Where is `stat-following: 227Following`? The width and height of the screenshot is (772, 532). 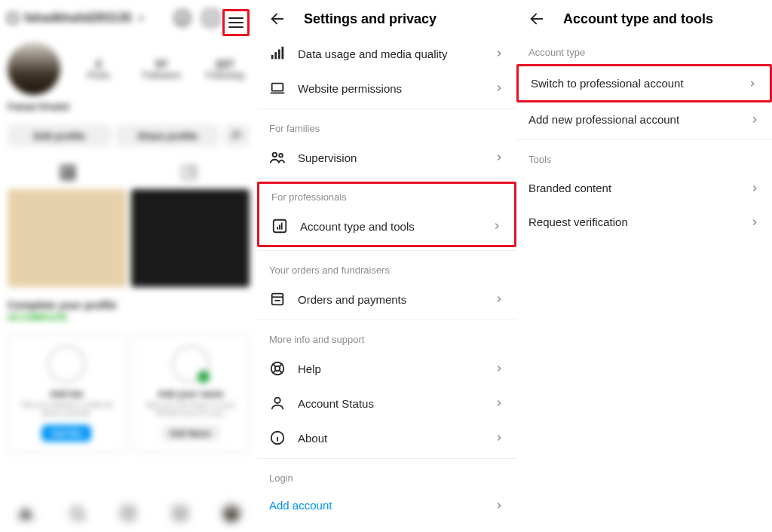
stat-following: 227Following is located at coordinates (225, 69).